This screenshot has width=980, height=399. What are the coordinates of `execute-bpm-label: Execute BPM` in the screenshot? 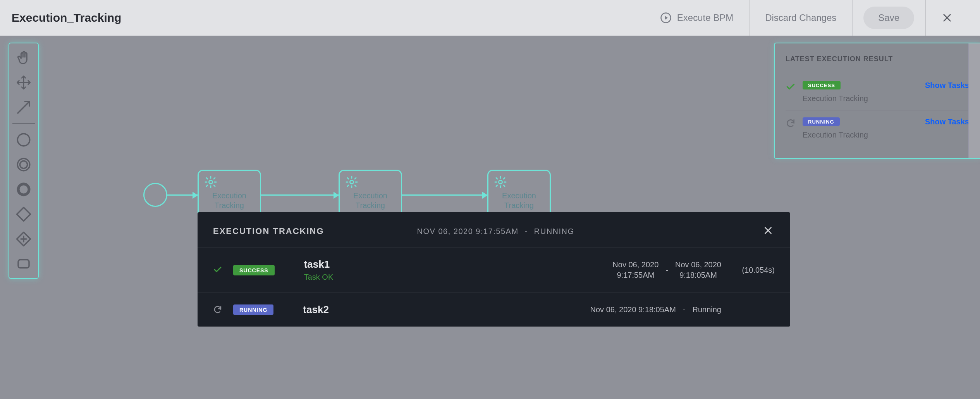 It's located at (705, 18).